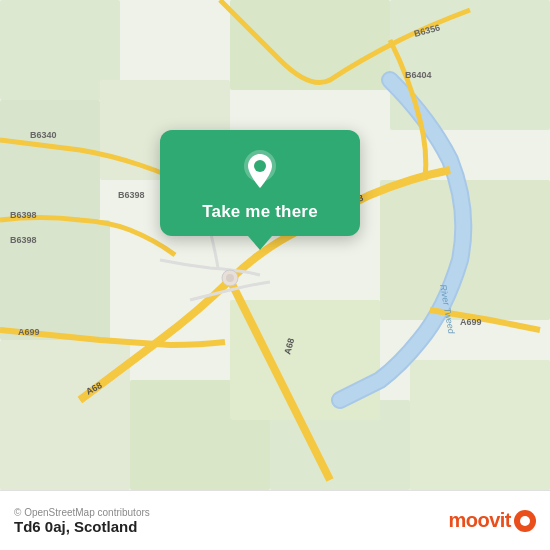 This screenshot has height=550, width=550. What do you see at coordinates (82, 512) in the screenshot?
I see `copyright-text: © OpenStreetMap contributors` at bounding box center [82, 512].